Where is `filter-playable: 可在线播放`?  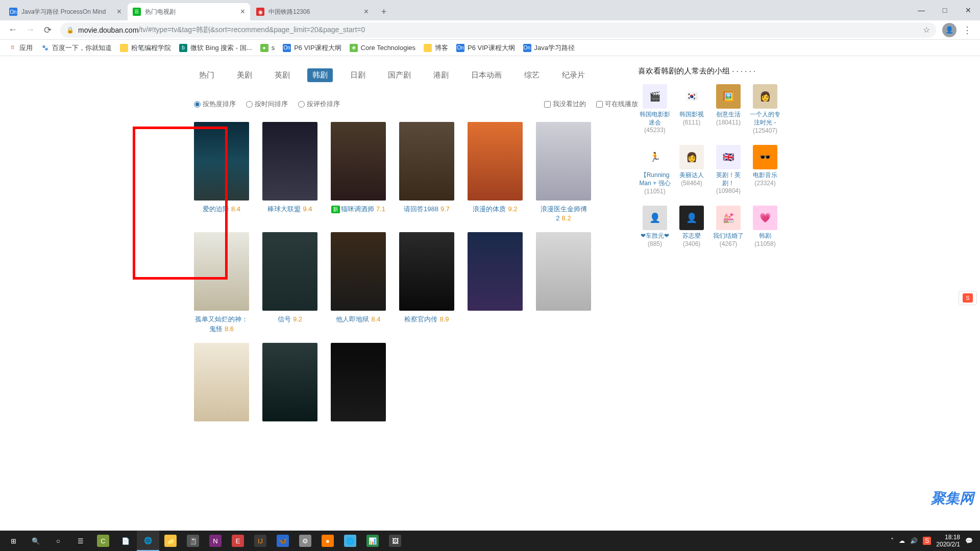
filter-playable: 可在线播放 is located at coordinates (617, 104).